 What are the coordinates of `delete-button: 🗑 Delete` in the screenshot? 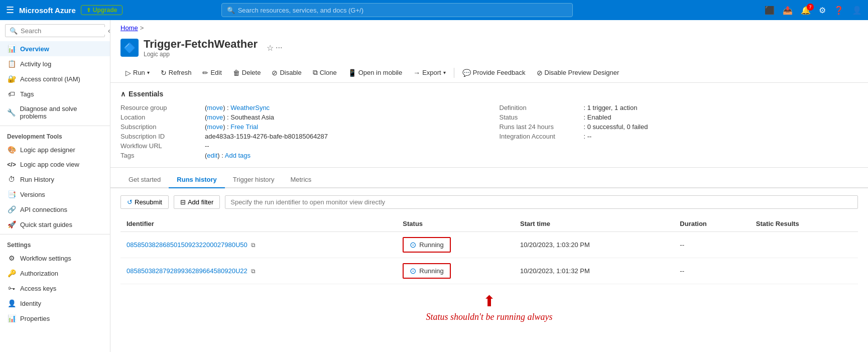 It's located at (247, 73).